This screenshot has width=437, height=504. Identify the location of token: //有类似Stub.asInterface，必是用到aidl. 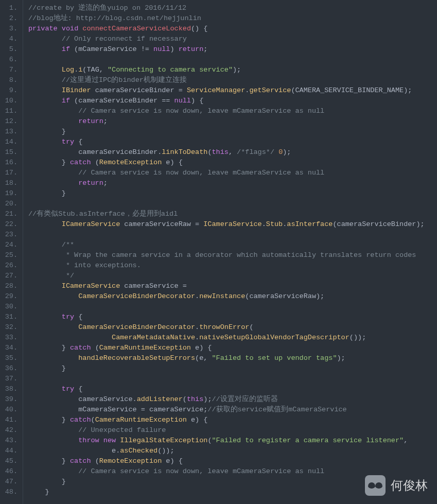
(103, 214).